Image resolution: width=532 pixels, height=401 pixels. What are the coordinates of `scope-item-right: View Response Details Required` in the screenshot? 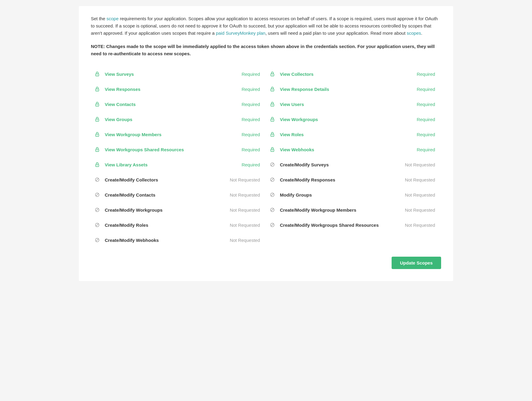 It's located at (354, 89).